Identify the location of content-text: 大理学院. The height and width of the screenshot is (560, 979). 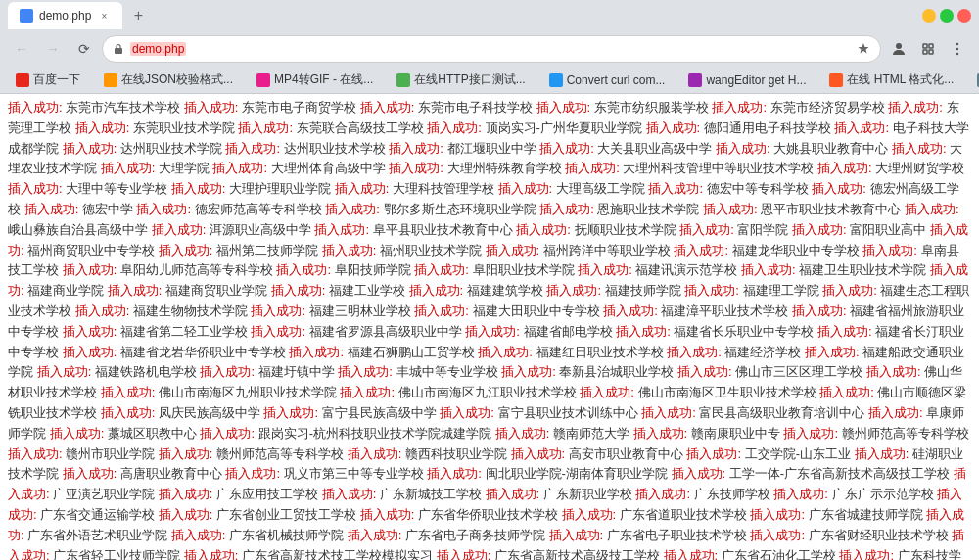
(184, 168).